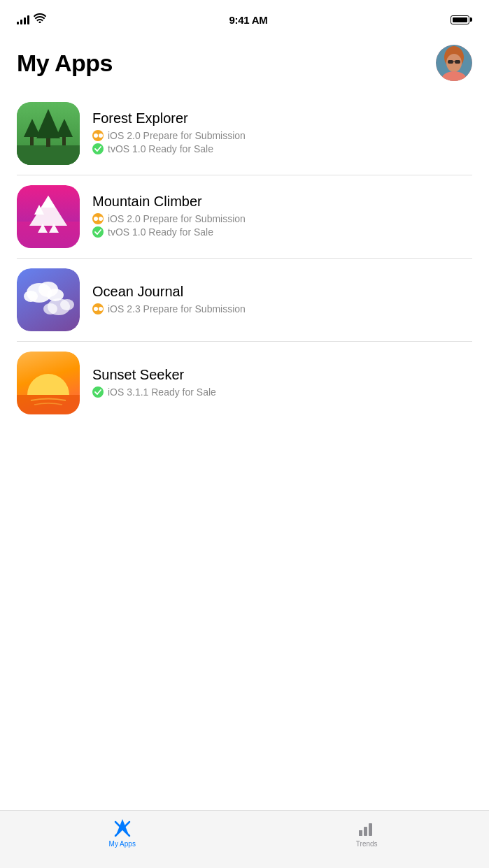  I want to click on wifi-icon, so click(40, 20).